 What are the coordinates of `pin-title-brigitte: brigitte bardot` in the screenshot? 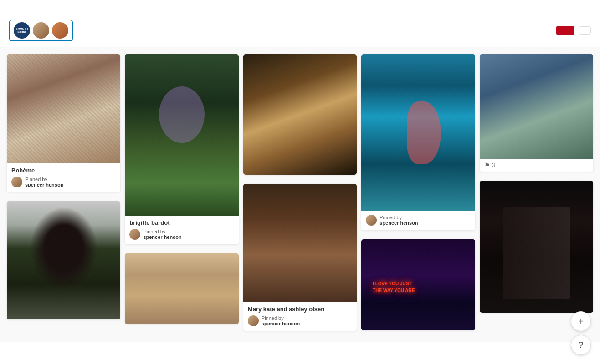 It's located at (181, 223).